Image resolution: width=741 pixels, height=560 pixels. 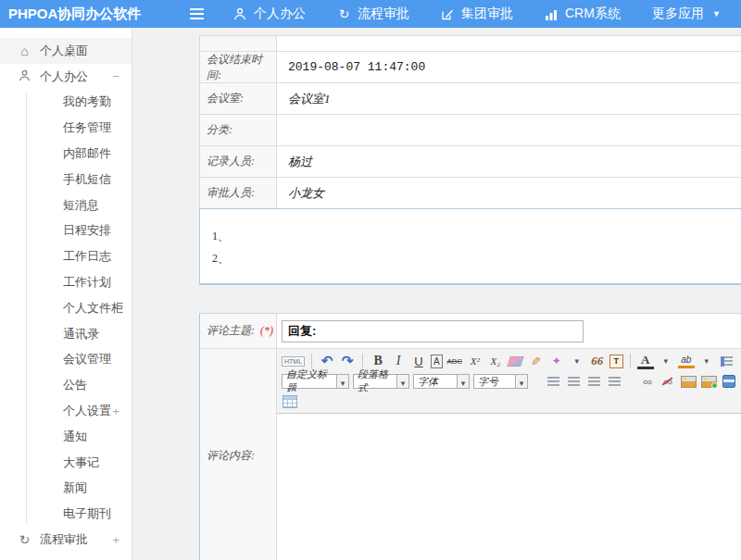 I want to click on justify-icon, so click(x=615, y=381).